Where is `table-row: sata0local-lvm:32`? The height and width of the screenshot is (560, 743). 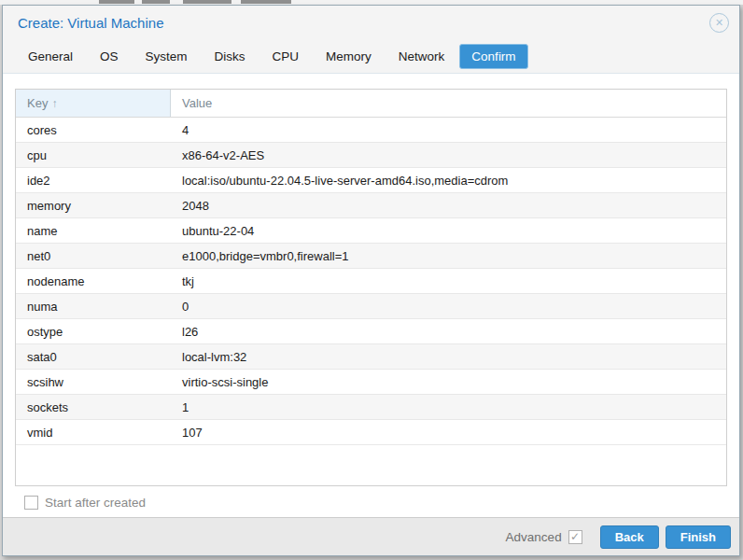 table-row: sata0local-lvm:32 is located at coordinates (372, 357).